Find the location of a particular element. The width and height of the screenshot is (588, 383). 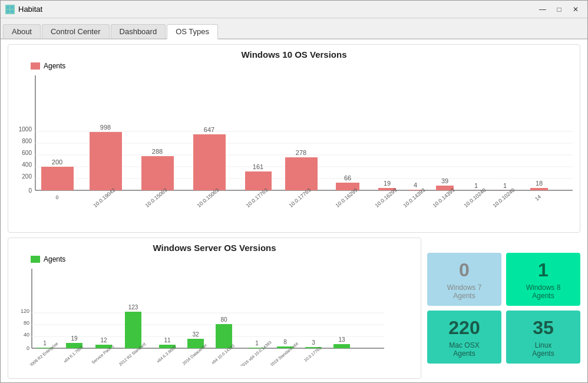

title-bar: Habitat — □ ✕ is located at coordinates (294, 9).